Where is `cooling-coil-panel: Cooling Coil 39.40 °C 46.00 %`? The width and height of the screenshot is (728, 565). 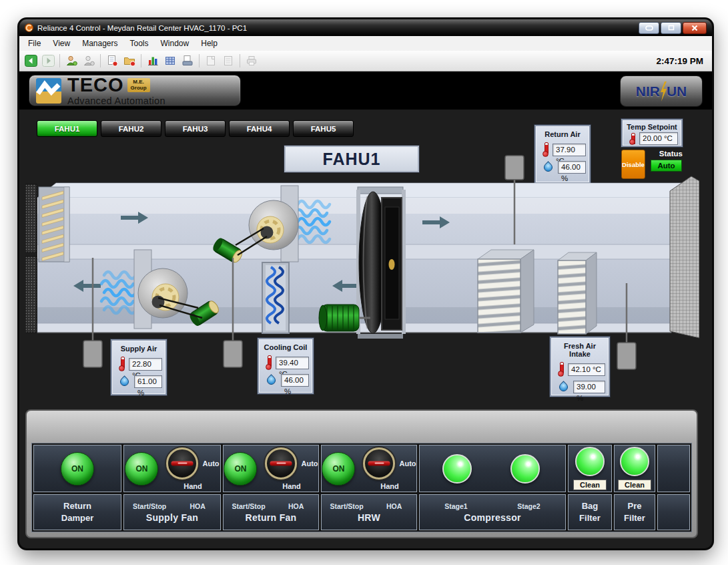
cooling-coil-panel: Cooling Coil 39.40 °C 46.00 % is located at coordinates (286, 366).